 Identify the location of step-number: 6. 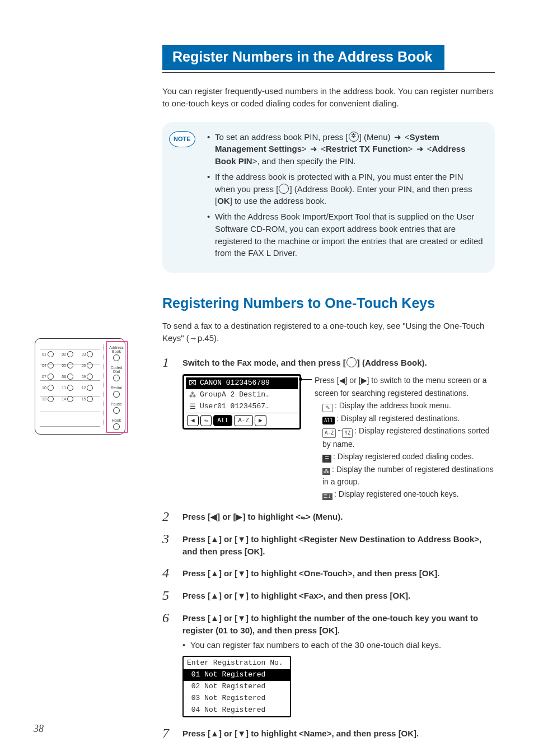
(168, 618).